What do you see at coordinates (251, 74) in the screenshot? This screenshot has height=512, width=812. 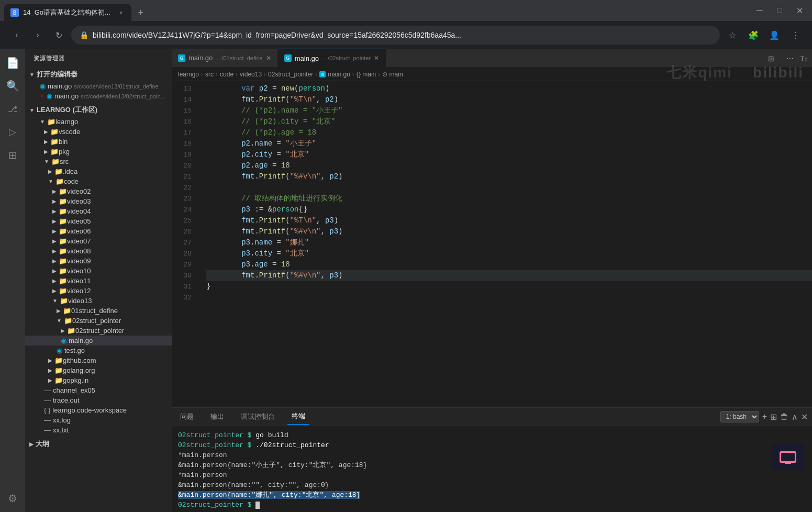 I see `bc-video13: video13` at bounding box center [251, 74].